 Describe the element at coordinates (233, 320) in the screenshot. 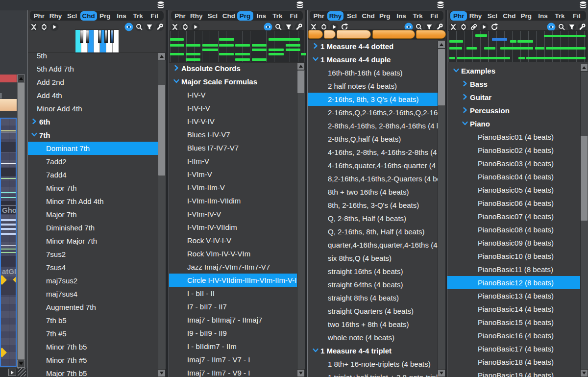

I see `list-item: Imaj7 - bIImaj7 - IImaj7` at that location.